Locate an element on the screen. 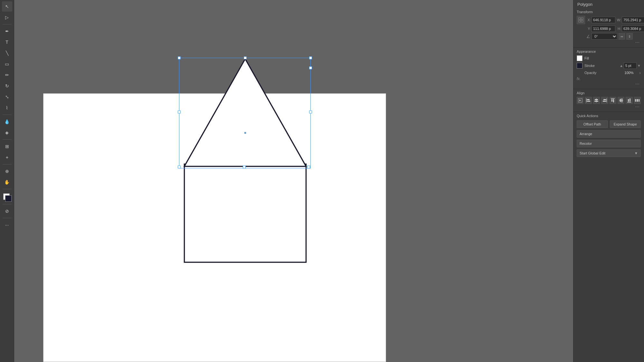 This screenshot has width=644, height=362. align-section: Align is located at coordinates (609, 100).